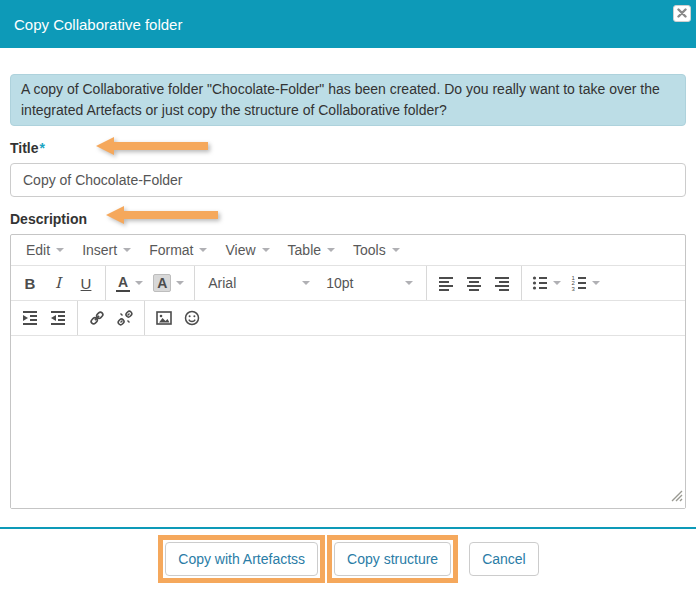 Image resolution: width=696 pixels, height=611 pixels. Describe the element at coordinates (474, 283) in the screenshot. I see `align-center-icon` at that location.